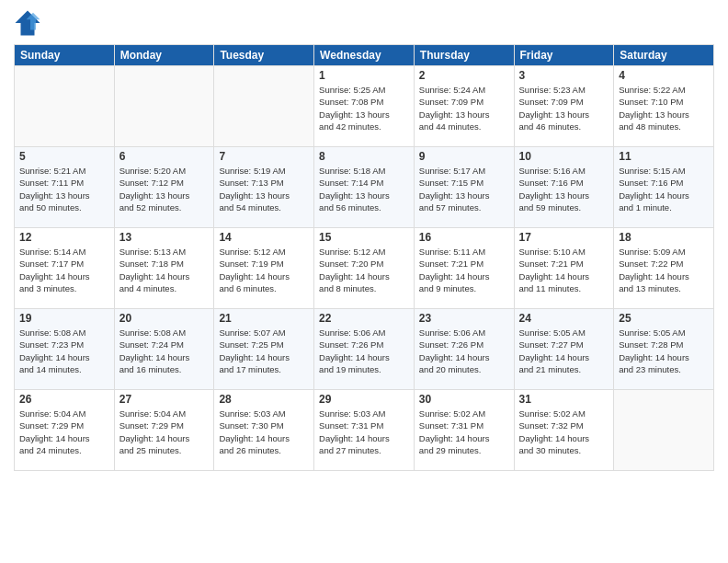  I want to click on day-info: Sunrise: 5:12 AM Sunset: 7:19 PM Dayligh…, so click(264, 270).